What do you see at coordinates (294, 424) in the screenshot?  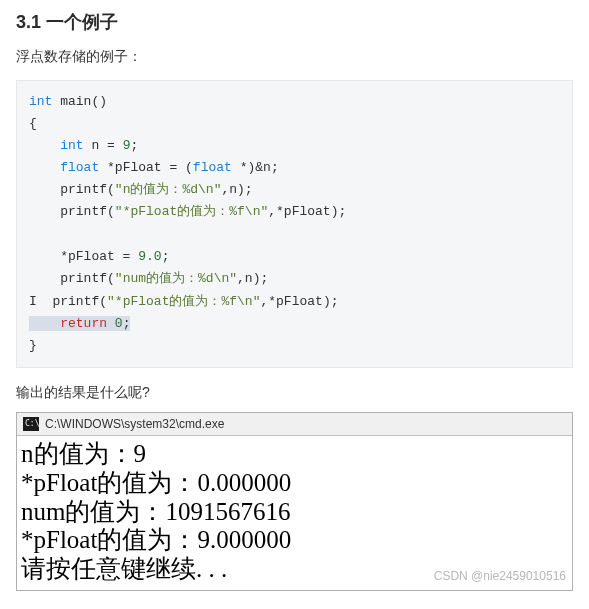 I see `cmd-titlebar: C:\ C:\WINDOWS\system32\cmd.exe` at bounding box center [294, 424].